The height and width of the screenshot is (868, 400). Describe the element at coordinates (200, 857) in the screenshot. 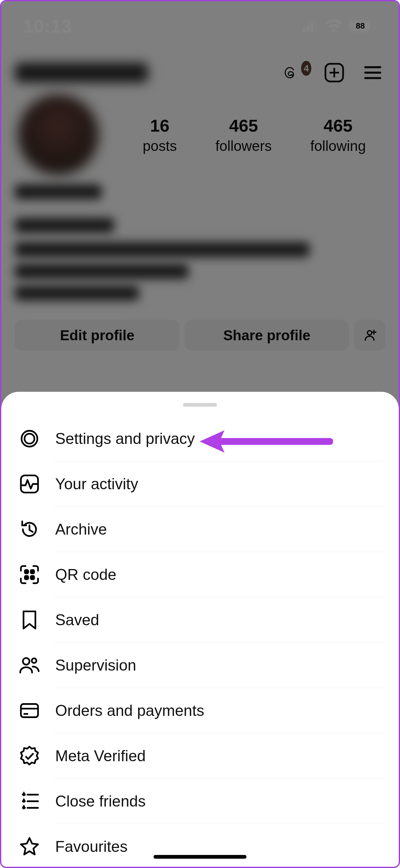

I see `home-indicator` at that location.